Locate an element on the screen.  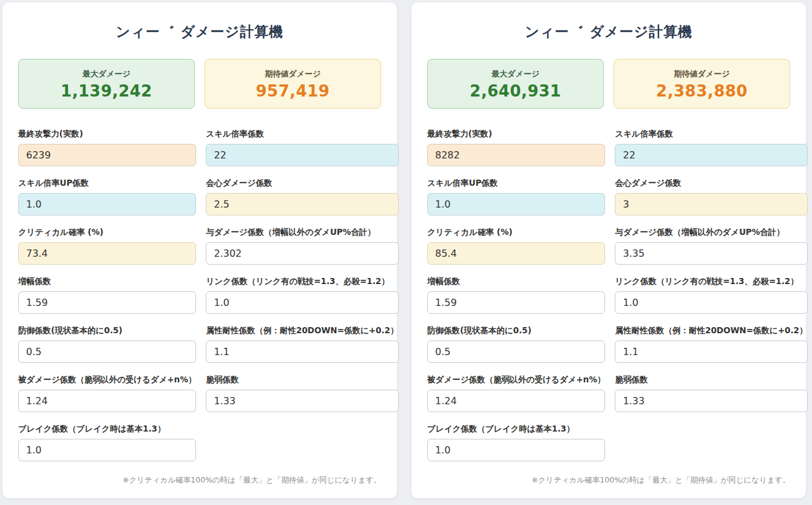
expected-damage-value: 957,419 is located at coordinates (293, 91).